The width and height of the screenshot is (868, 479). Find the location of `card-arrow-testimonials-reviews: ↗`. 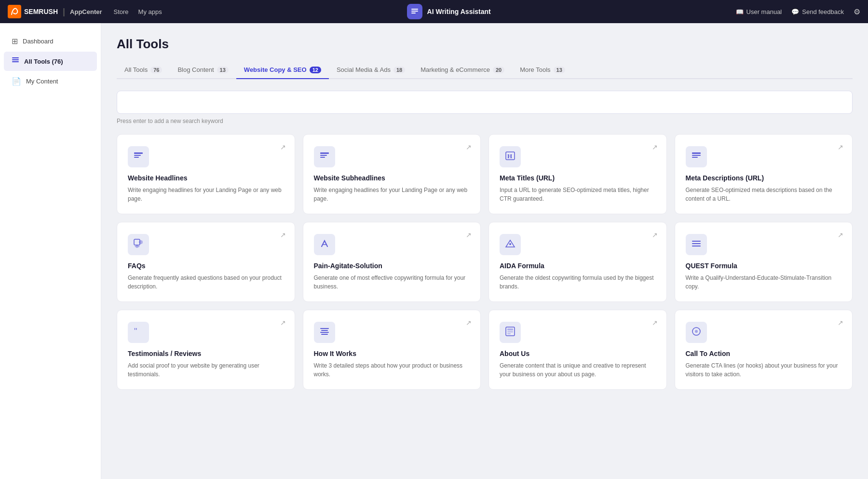

card-arrow-testimonials-reviews: ↗ is located at coordinates (283, 323).